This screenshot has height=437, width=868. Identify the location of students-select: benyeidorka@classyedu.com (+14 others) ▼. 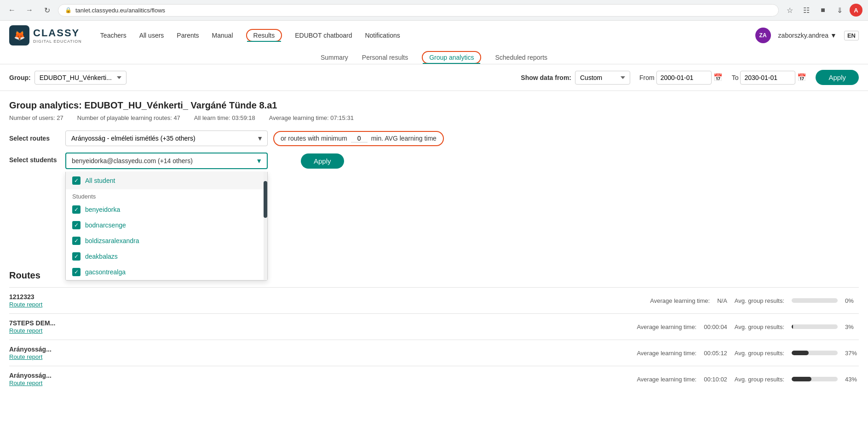
(167, 161).